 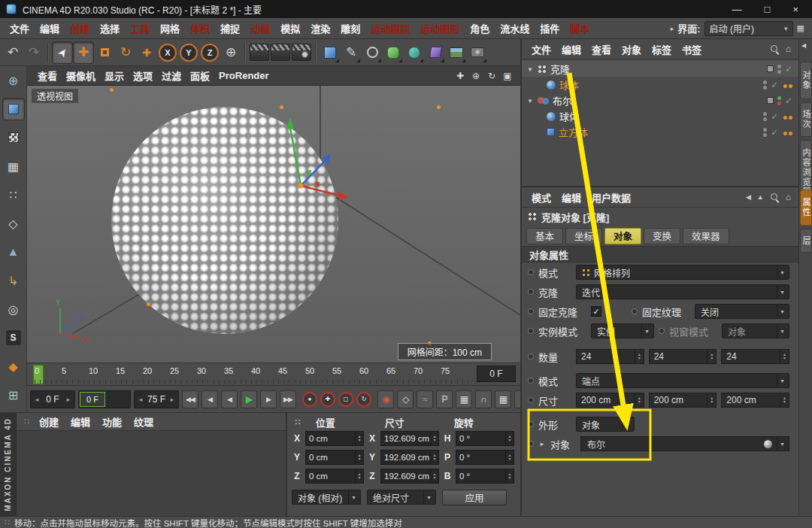 What do you see at coordinates (268, 399) in the screenshot?
I see `next-frame-button: ▶` at bounding box center [268, 399].